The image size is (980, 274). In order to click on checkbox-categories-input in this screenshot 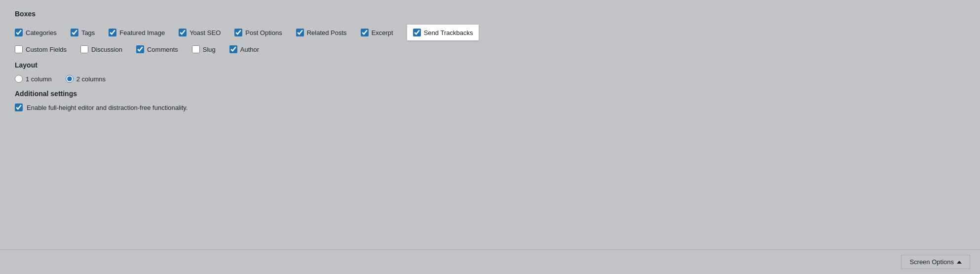, I will do `click(19, 33)`.